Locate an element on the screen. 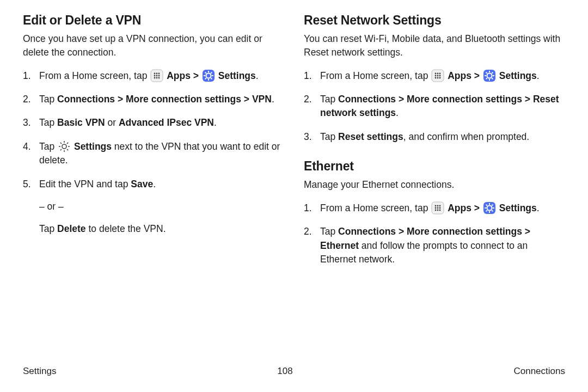 This screenshot has width=588, height=392. text: , and confirm when prompted. is located at coordinates (467, 137).